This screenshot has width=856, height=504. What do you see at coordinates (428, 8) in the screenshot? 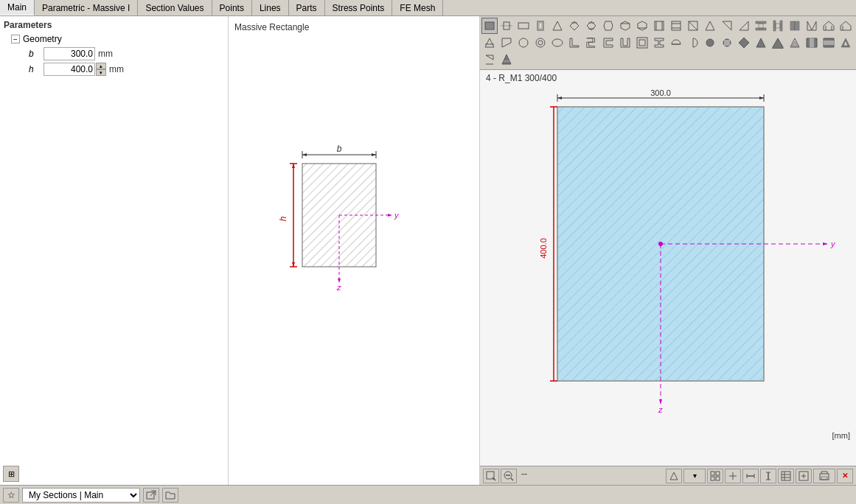
I see `tab-bar: Main Parametric - Massive I Section Valu…` at bounding box center [428, 8].